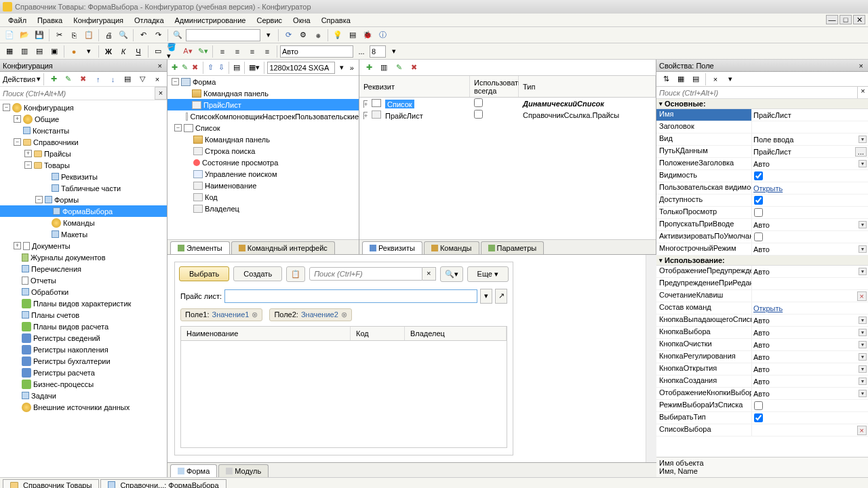  Describe the element at coordinates (263, 157) in the screenshot. I see `form-structure-tree: −Форма Командная панель ПрайсЛист Список…` at that location.